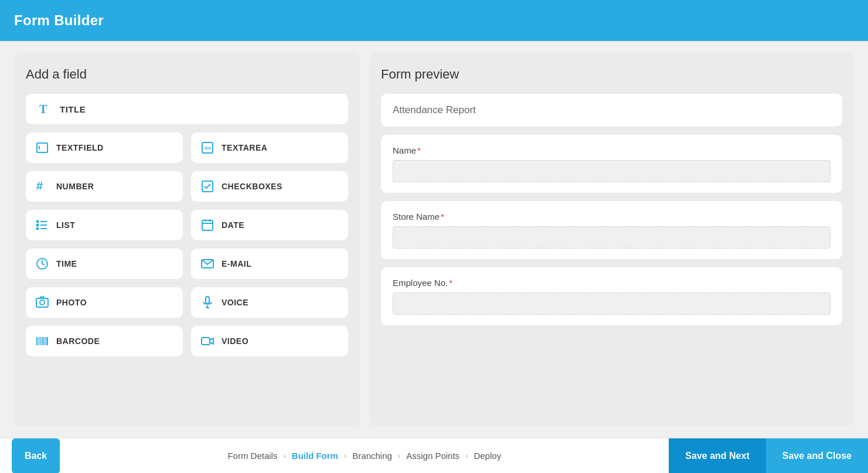  I want to click on footer-nav: Form Details › Build Form › Branching › …, so click(365, 456).